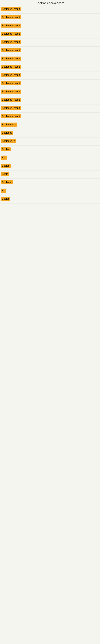  Describe the element at coordinates (50, 84) in the screenshot. I see `bottleneck-item-10: Bottleneck result` at that location.